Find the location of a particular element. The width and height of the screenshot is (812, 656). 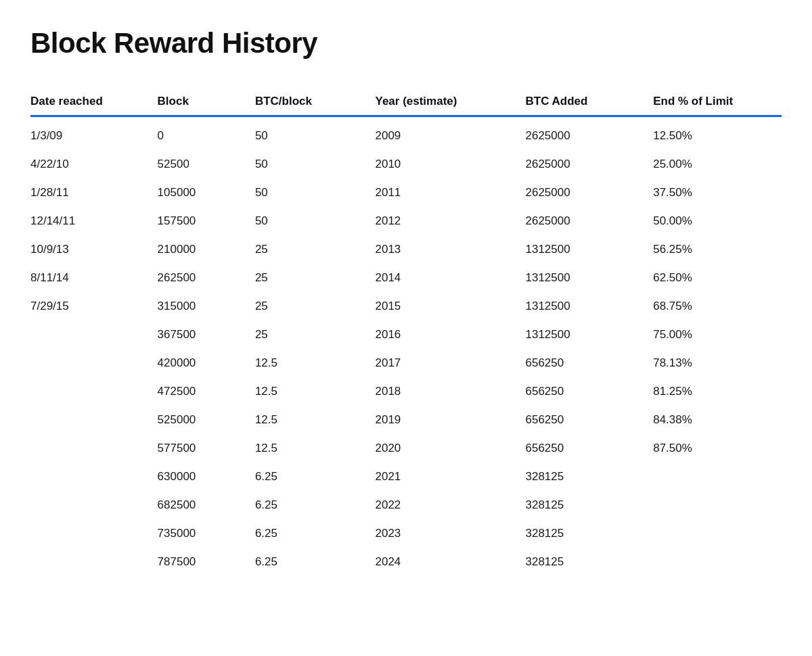

col-header-btcadded: BTC Added is located at coordinates (582, 101).